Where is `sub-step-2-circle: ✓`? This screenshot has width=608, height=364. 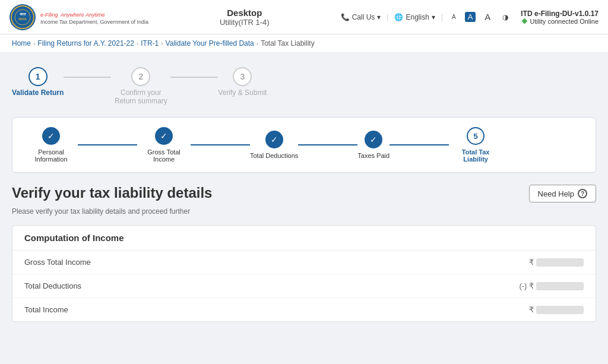
sub-step-2-circle: ✓ is located at coordinates (164, 136).